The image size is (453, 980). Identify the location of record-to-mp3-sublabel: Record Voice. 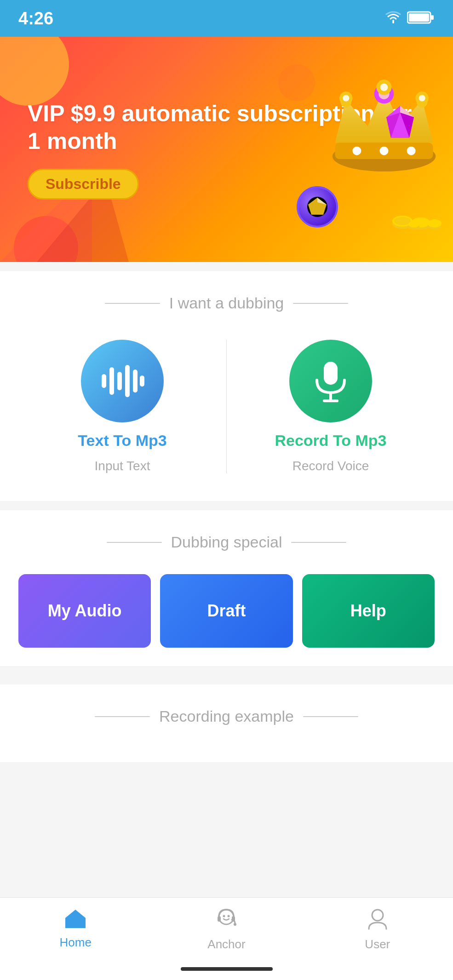
(331, 466).